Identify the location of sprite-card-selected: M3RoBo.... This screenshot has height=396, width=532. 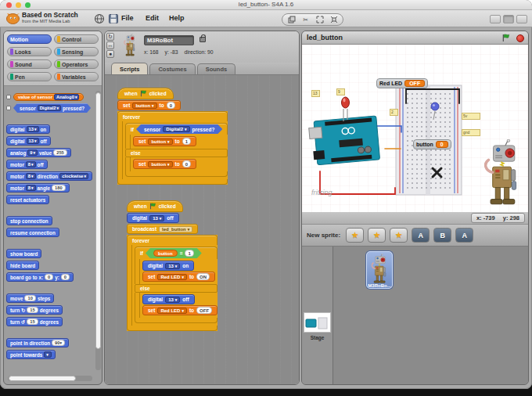
(379, 270).